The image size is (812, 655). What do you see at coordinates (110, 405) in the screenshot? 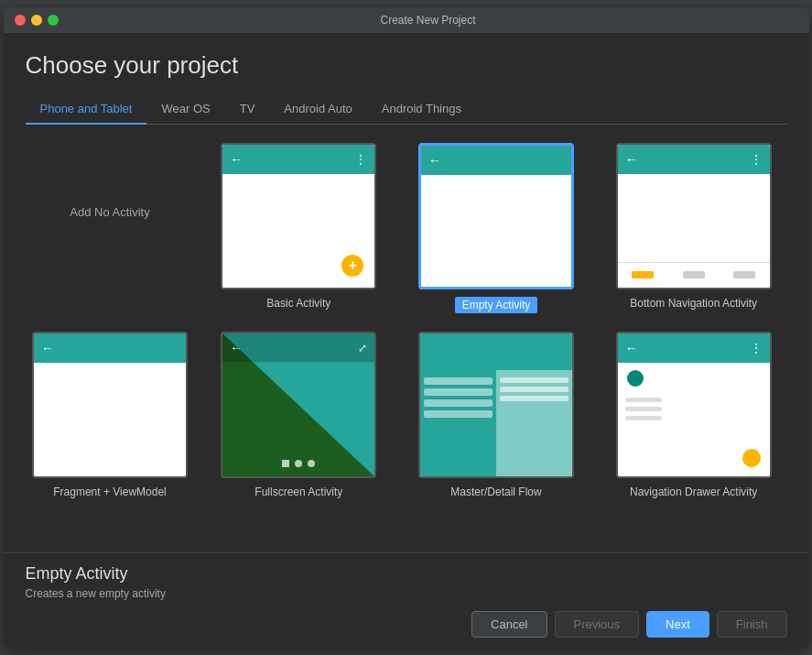
I see `fragment-preview: ←` at bounding box center [110, 405].